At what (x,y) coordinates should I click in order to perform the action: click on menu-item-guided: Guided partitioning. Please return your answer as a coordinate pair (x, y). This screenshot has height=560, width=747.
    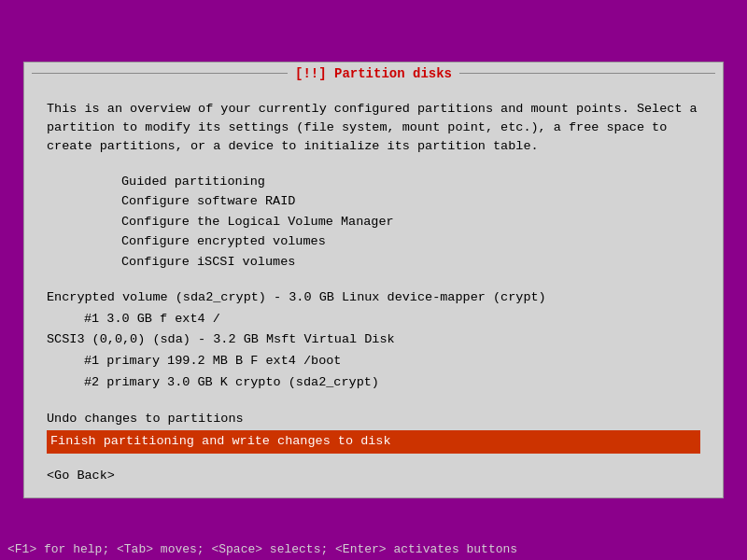
    Looking at the image, I should click on (411, 182).